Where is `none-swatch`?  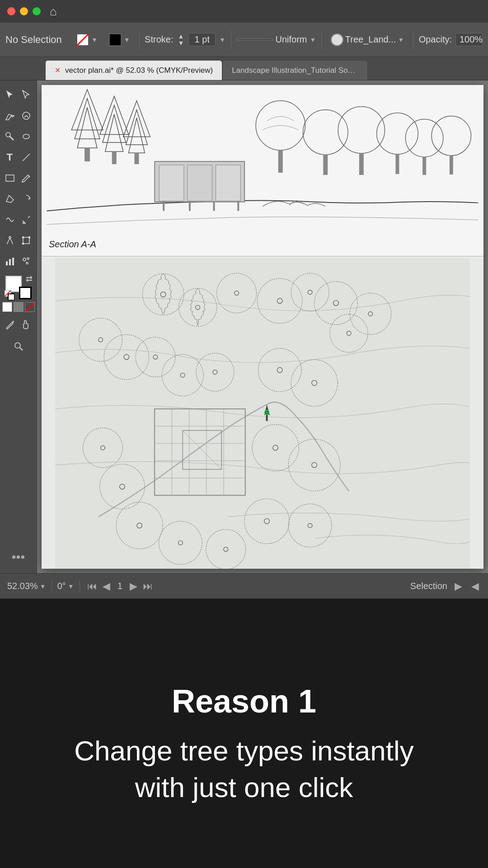 none-swatch is located at coordinates (30, 307).